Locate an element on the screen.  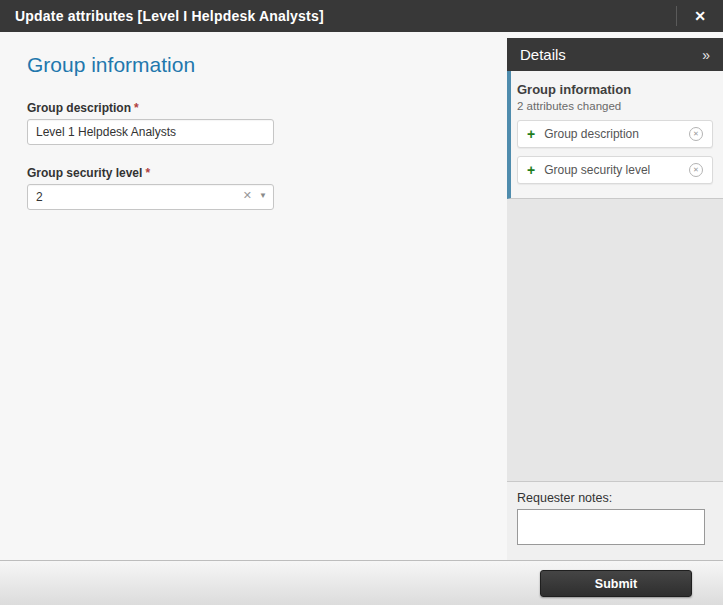
details-header: Details » is located at coordinates (615, 54).